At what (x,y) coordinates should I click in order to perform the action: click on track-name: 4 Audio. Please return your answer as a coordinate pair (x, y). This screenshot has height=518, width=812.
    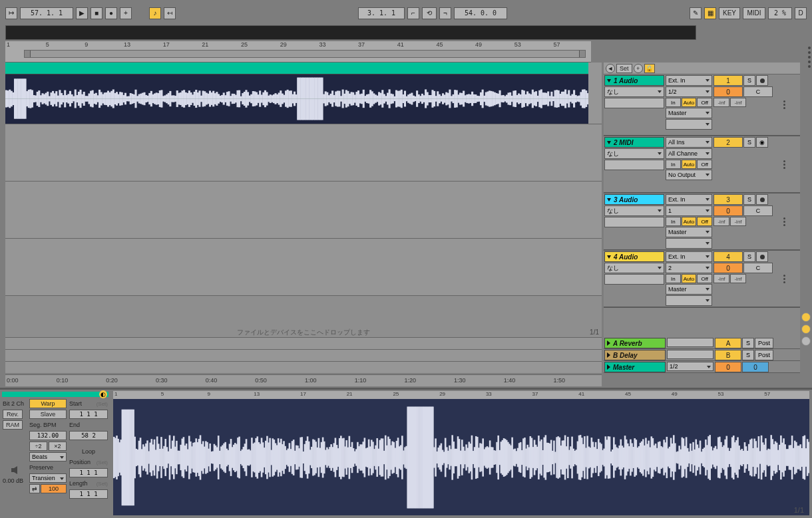
    Looking at the image, I should click on (634, 257).